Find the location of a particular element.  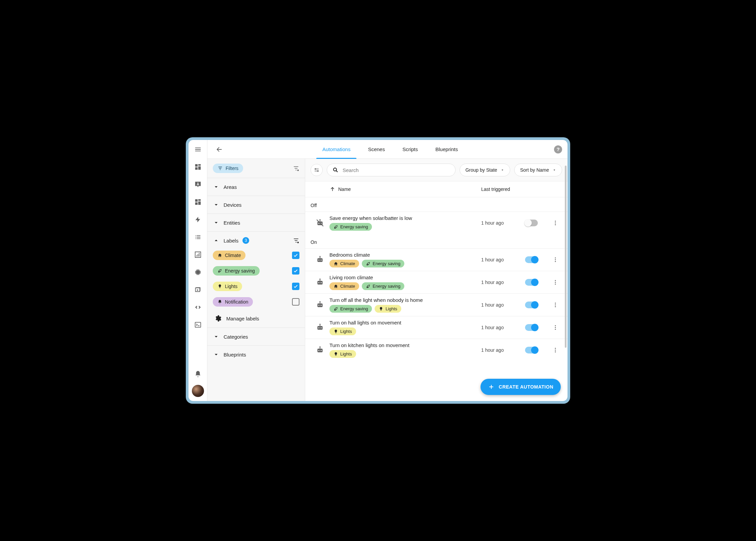

media-icon is located at coordinates (198, 290).